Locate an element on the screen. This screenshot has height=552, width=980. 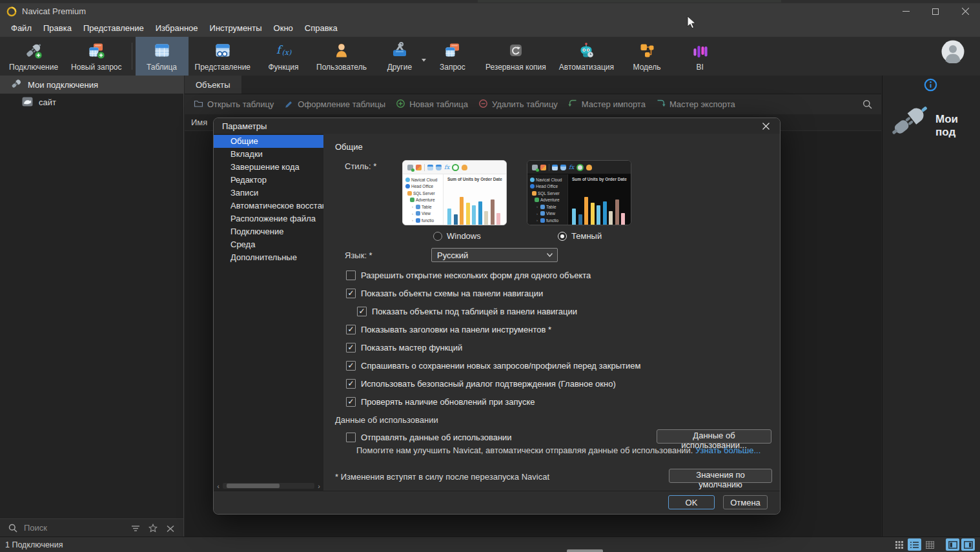
info-icon is located at coordinates (931, 87).